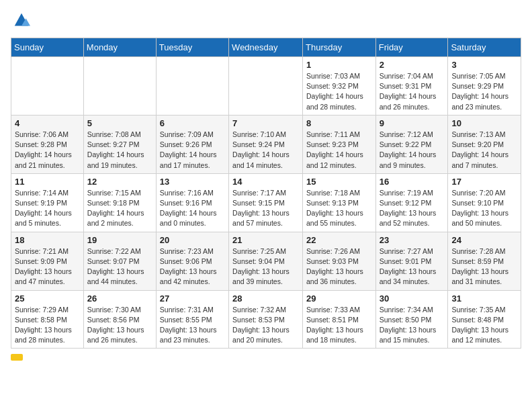  What do you see at coordinates (192, 325) in the screenshot?
I see `day-info: Sunrise: 7:31 AM Sunset: 8:55 PM Dayligh…` at bounding box center [192, 325].